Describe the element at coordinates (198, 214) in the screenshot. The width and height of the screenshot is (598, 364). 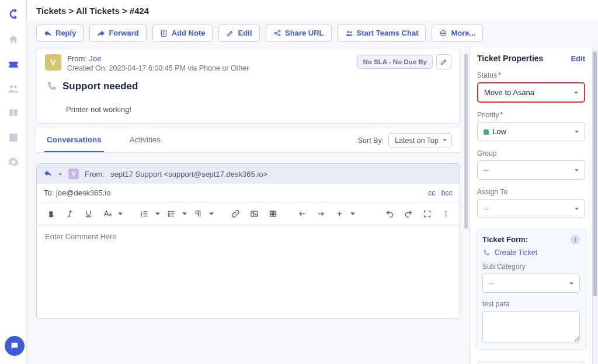
I see `paragraph-button` at that location.